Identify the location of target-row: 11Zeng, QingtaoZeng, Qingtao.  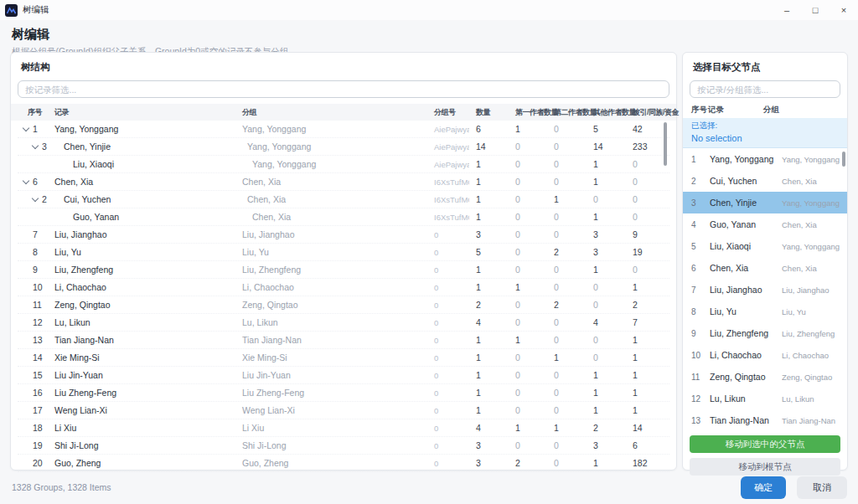
(765, 377).